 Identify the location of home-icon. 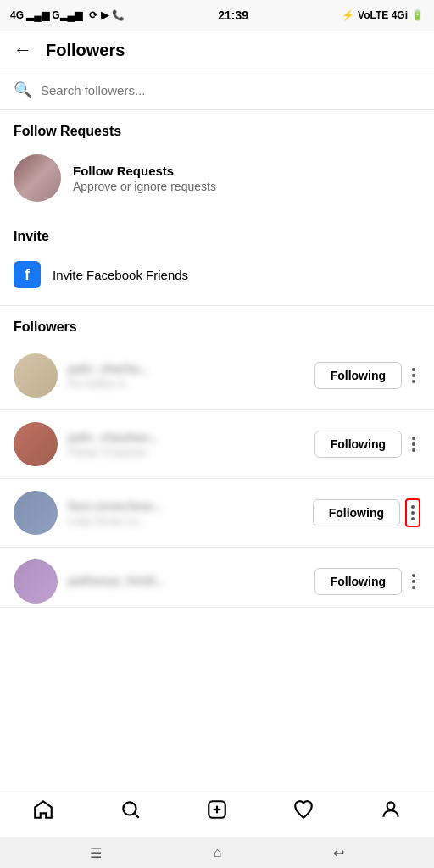
(43, 812).